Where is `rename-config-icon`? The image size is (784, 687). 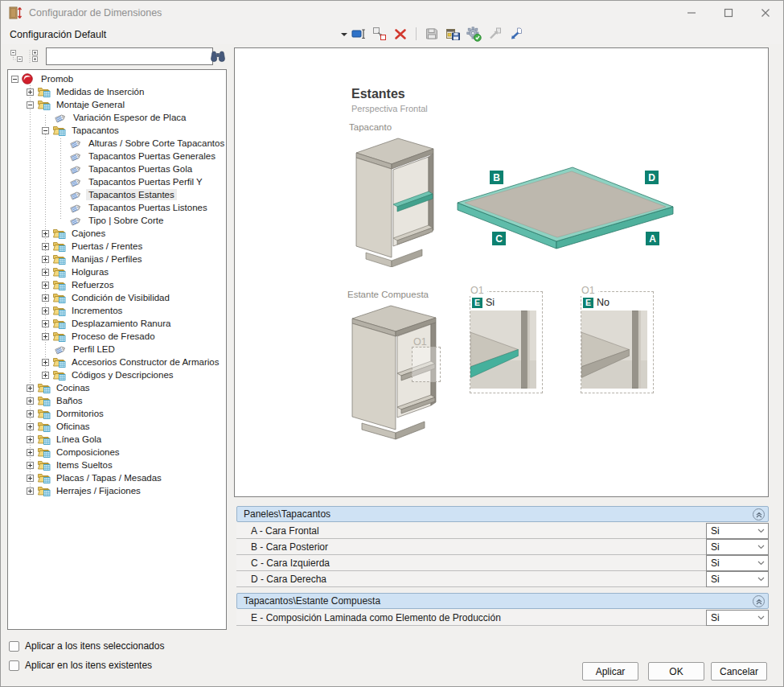
rename-config-icon is located at coordinates (359, 34).